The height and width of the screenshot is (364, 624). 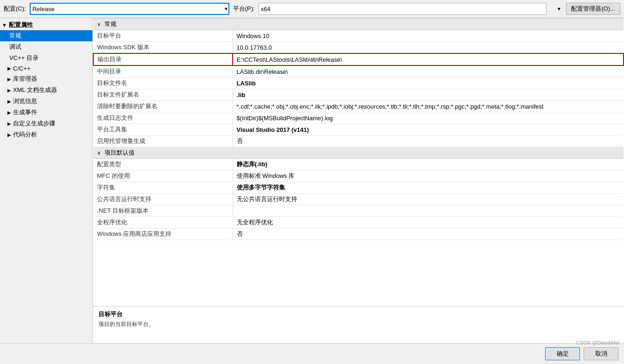 What do you see at coordinates (25, 79) in the screenshot?
I see `sidebar-item-libmgr-label: 库管理器` at bounding box center [25, 79].